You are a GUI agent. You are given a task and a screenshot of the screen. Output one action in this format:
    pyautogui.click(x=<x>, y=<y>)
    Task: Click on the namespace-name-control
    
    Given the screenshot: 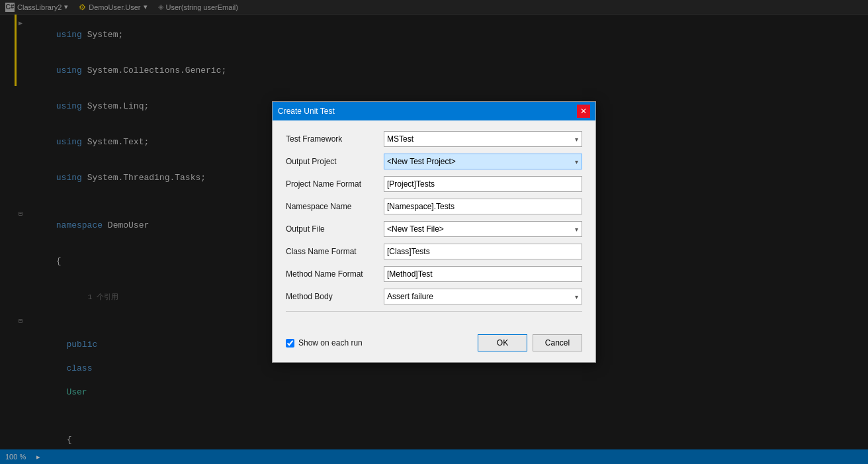 What is the action you would take?
    pyautogui.click(x=483, y=207)
    